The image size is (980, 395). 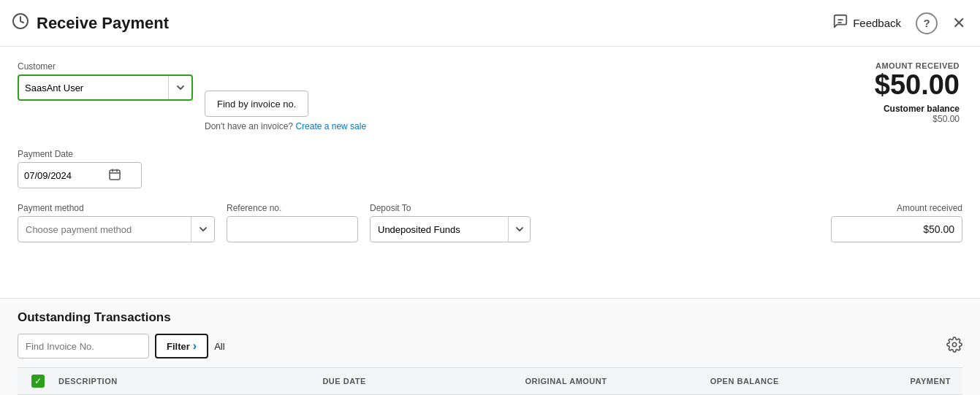 I want to click on clock-icon, so click(x=20, y=23).